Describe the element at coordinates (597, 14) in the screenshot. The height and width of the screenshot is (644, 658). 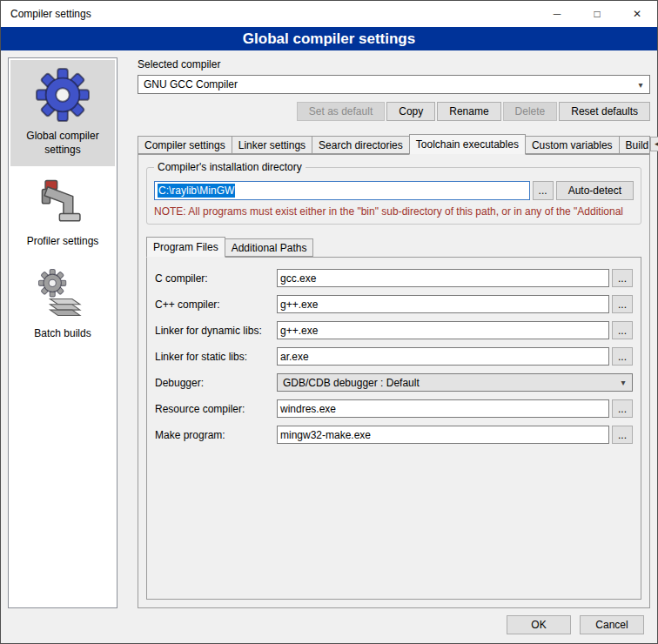
I see `maximize-icon: □` at that location.